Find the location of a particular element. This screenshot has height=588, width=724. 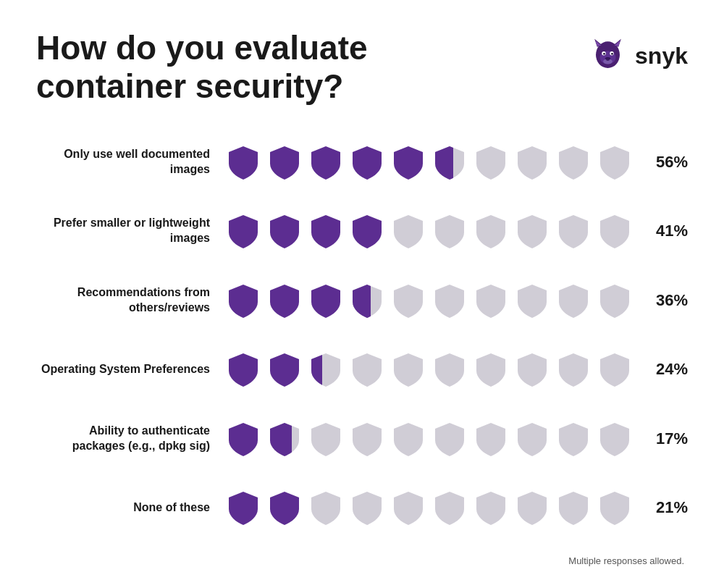

logo-text: snyk is located at coordinates (662, 56).